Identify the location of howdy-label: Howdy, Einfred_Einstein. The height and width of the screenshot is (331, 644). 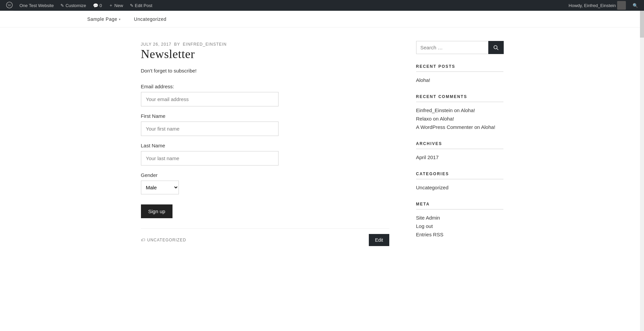
(592, 5).